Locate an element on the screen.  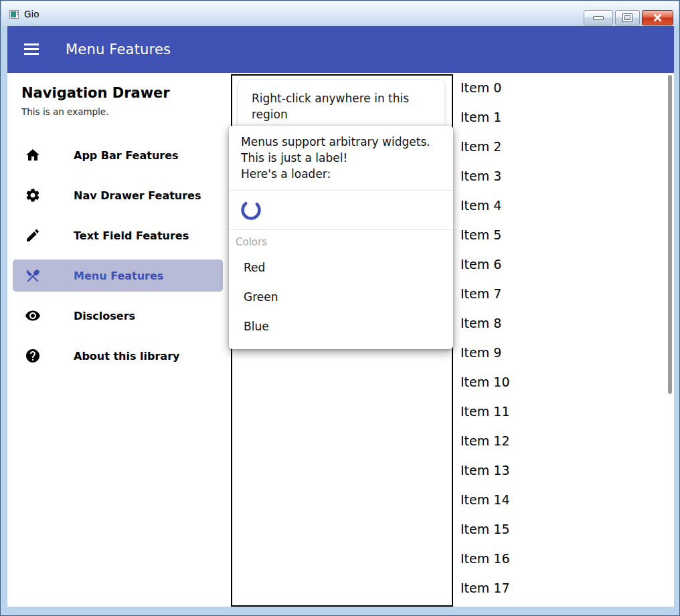
menu-bottom-padding is located at coordinates (341, 345).